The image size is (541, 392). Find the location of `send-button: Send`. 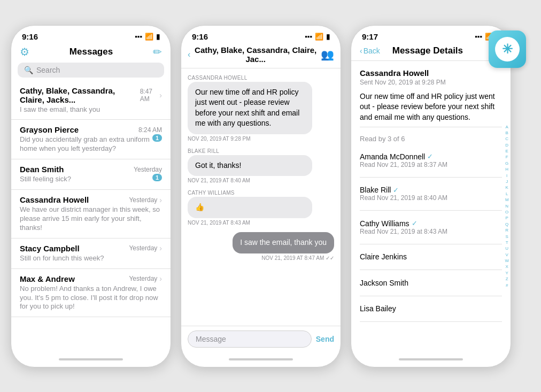

send-button: Send is located at coordinates (325, 339).